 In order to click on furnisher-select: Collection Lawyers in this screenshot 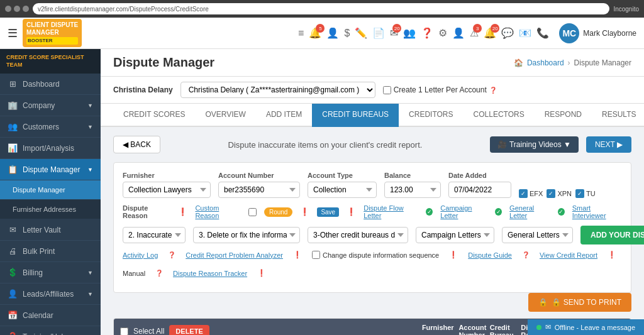, I will do `click(167, 190)`.